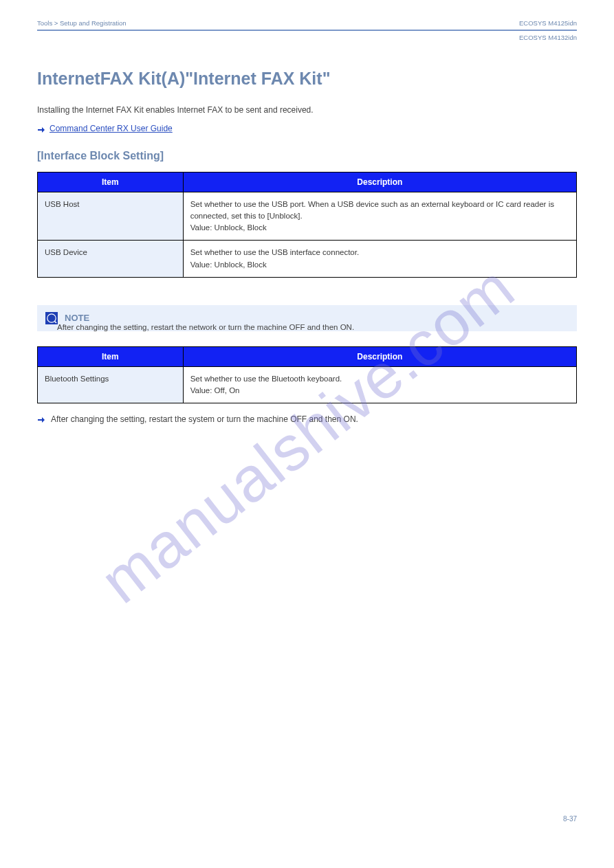 Image resolution: width=614 pixels, height=868 pixels. What do you see at coordinates (111, 216) in the screenshot?
I see `table-cell-label: USB Host` at bounding box center [111, 216].